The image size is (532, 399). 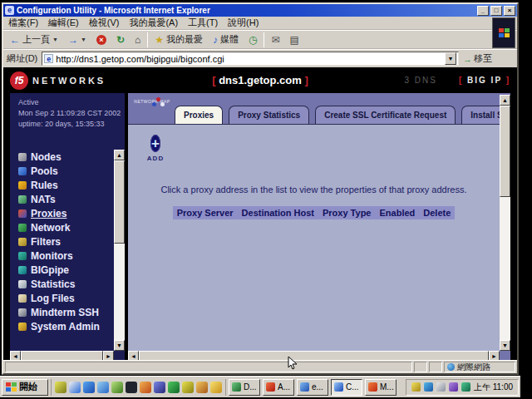 What do you see at coordinates (483, 11) in the screenshot?
I see `minimize-button: _` at bounding box center [483, 11].